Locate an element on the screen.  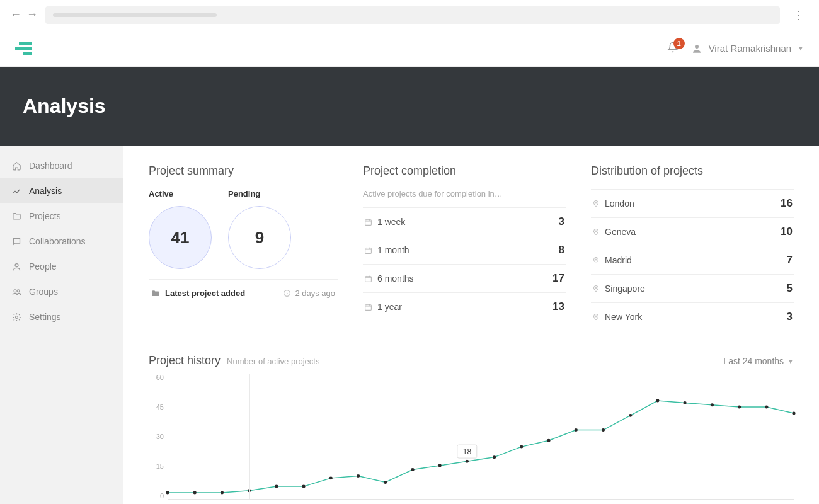
sidebar-item-label: Analysis is located at coordinates (45, 191).